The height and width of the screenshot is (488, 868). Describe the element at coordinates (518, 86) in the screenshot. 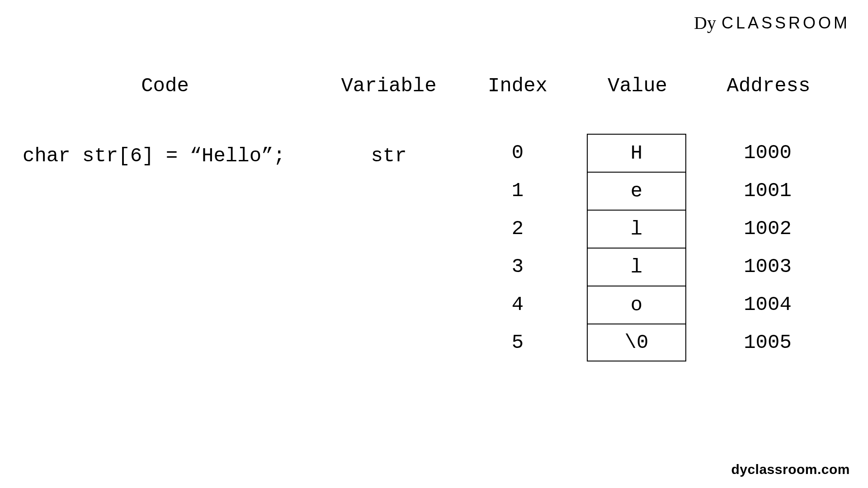

I see `header-index: Index` at that location.